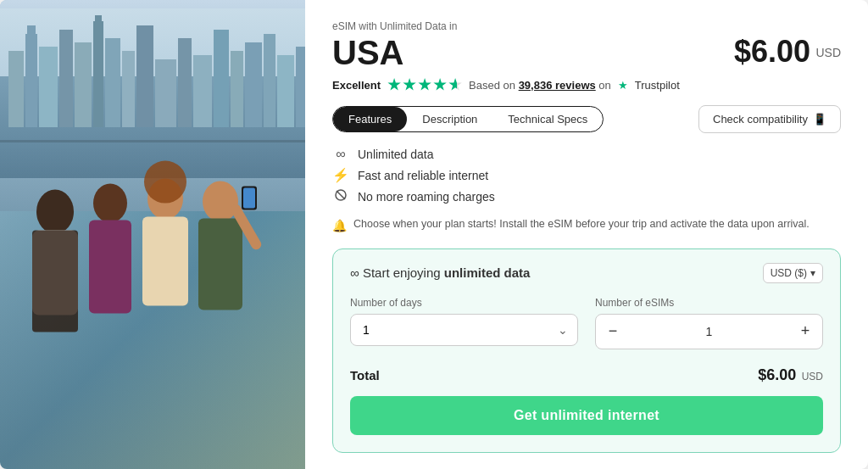 The image size is (868, 469). I want to click on total-price-area: $6.00 USD, so click(790, 375).